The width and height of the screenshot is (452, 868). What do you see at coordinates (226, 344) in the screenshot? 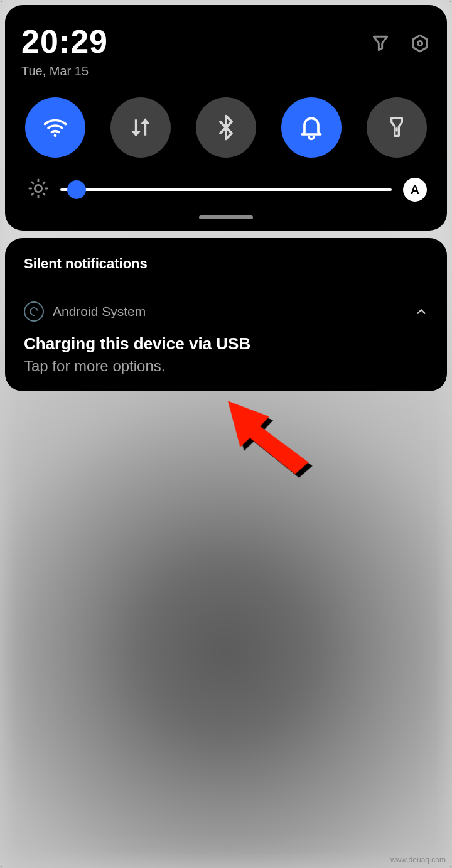
I see `notification-title: Charging this device via USB` at bounding box center [226, 344].